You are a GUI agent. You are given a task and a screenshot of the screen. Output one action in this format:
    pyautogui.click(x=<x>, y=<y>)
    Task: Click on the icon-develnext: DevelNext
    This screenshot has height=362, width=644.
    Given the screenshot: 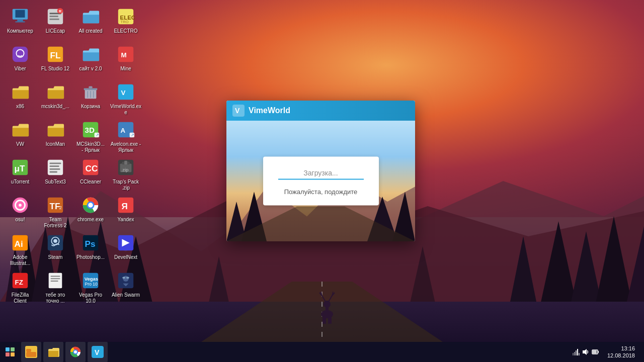 What is the action you would take?
    pyautogui.click(x=126, y=247)
    